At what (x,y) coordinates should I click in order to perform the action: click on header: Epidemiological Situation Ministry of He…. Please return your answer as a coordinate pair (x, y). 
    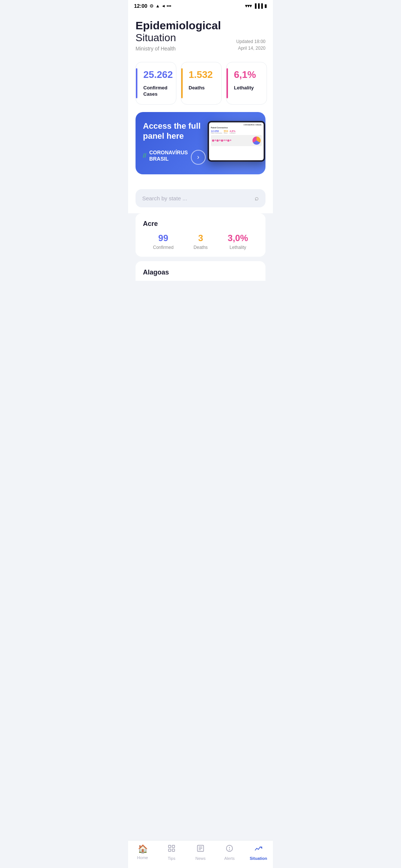
    Looking at the image, I should click on (200, 34).